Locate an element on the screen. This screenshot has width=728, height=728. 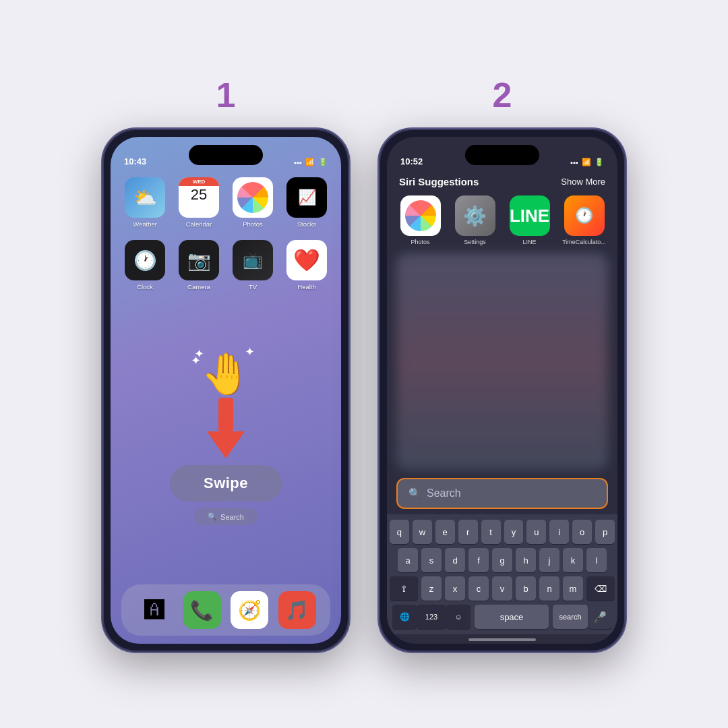
key-d: d is located at coordinates (455, 560).